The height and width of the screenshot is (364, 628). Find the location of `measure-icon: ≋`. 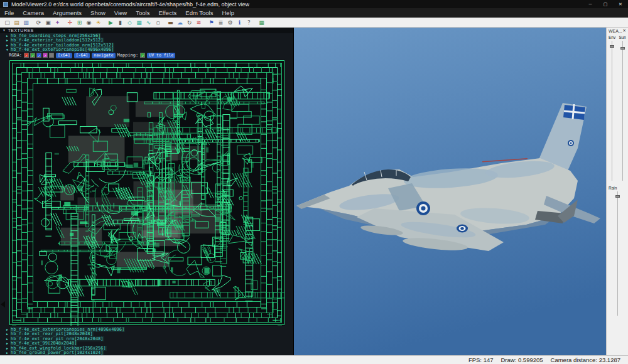

measure-icon: ≋ is located at coordinates (198, 23).